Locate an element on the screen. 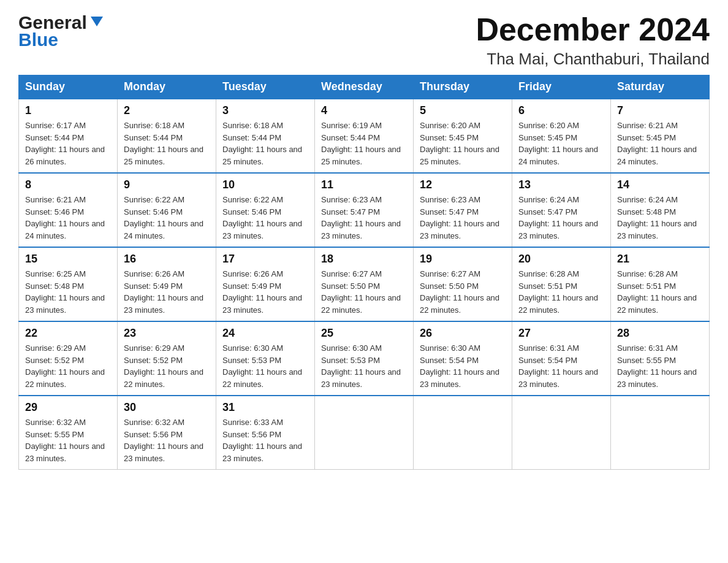 The image size is (728, 563). calendar-cell-11: 11 Sunrise: 6:23 AMSunset: 5:47 PMDaylig… is located at coordinates (364, 210).